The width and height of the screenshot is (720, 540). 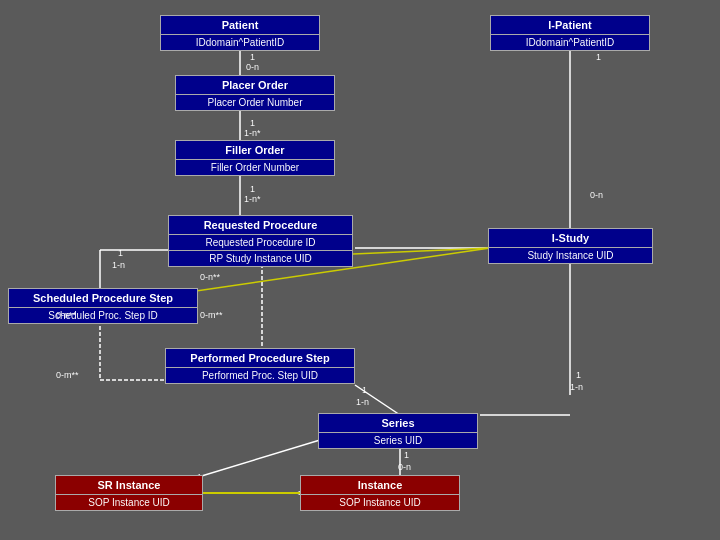 I want to click on label-series-instance-1: 1, so click(x=406, y=455).